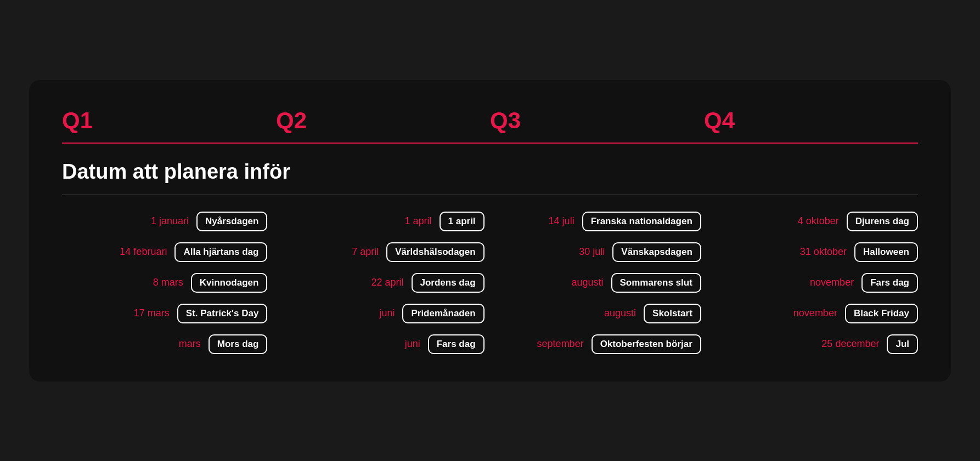 The width and height of the screenshot is (980, 461). What do you see at coordinates (376, 283) in the screenshot?
I see `event-date: 22 april` at bounding box center [376, 283].